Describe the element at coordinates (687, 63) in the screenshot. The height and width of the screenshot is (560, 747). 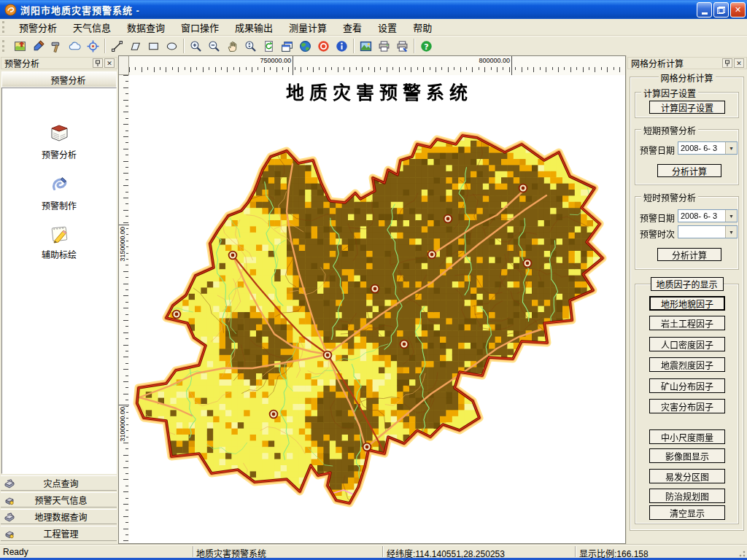
I see `right-panel-titlebar: 网格分析计算 ✕` at that location.